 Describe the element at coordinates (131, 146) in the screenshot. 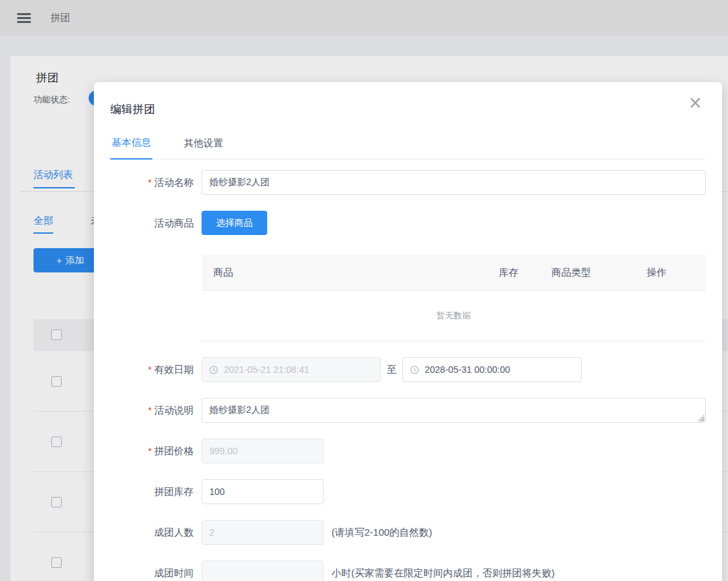

I see `tab-basic-info: 基本信息` at that location.